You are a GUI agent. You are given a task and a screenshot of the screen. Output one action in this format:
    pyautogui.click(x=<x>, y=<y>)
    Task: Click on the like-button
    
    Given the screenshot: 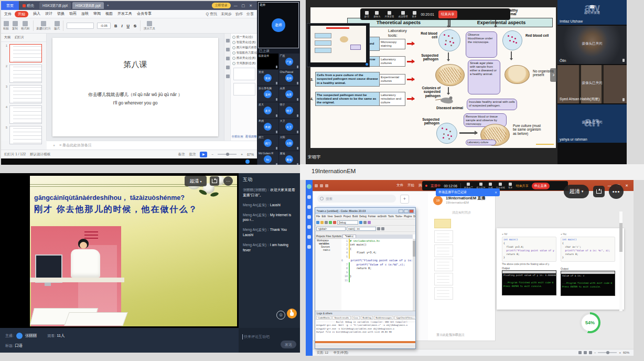 What is the action you would take?
    pyautogui.click(x=292, y=314)
    